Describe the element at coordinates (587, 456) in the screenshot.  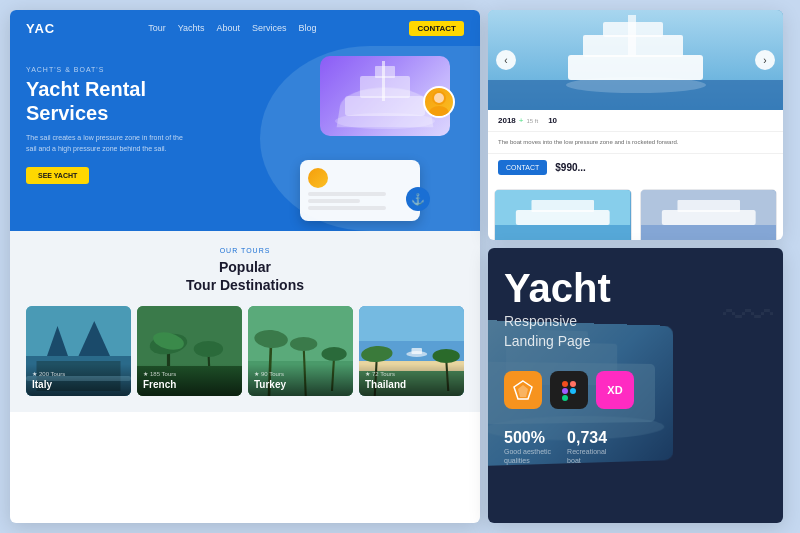
I see `branding-stat-label-1: Recreationalboat` at that location.